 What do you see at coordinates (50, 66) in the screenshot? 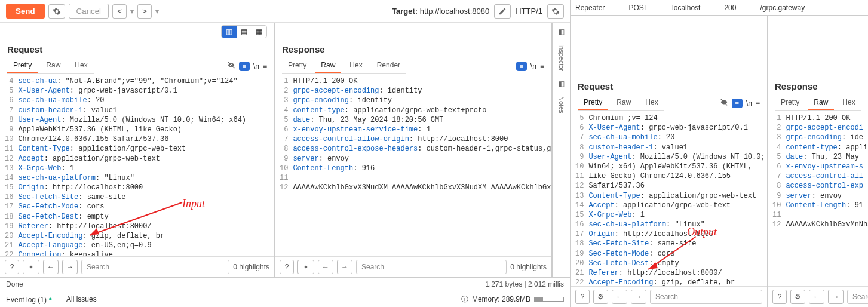
I see `request-tabs: Pretty Raw Hex` at bounding box center [50, 66].